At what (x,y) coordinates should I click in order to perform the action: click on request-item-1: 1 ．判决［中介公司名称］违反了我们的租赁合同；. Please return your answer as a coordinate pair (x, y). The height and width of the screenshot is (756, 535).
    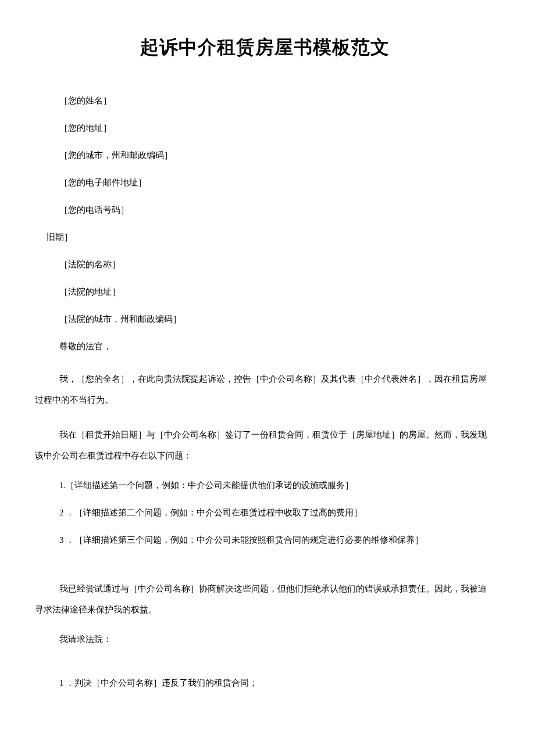
    Looking at the image, I should click on (265, 683).